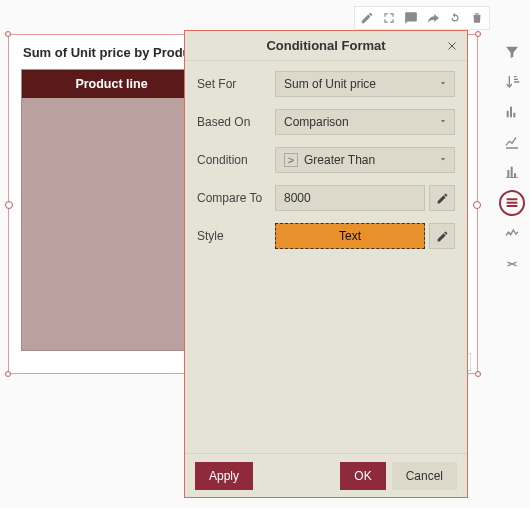  Describe the element at coordinates (326, 46) in the screenshot. I see `dialog-header: Conditional Format` at that location.